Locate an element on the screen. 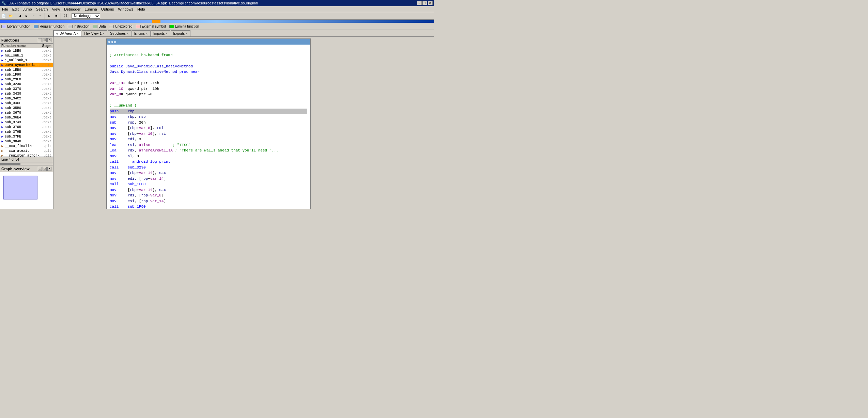 The height and width of the screenshot is (418, 868). menu-windows: Windows is located at coordinates (125, 9).